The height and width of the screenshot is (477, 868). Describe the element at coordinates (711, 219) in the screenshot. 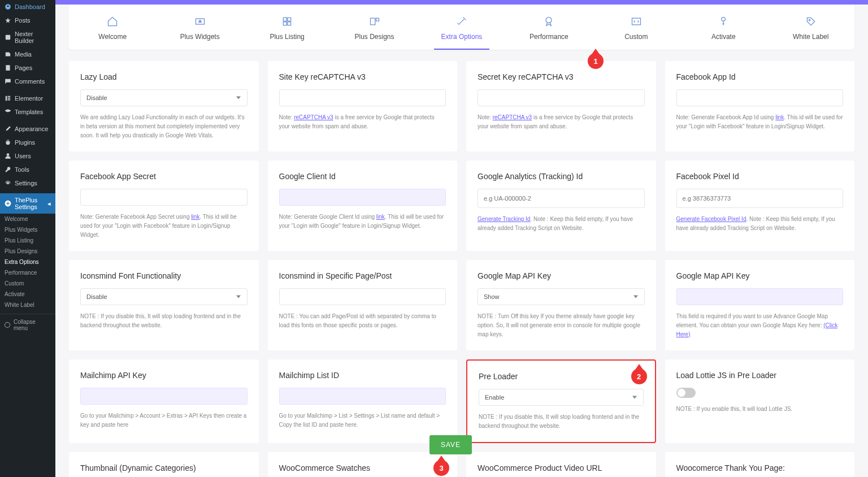

I see `fb-pixel-link: Generate Facebook Pixel Id` at that location.